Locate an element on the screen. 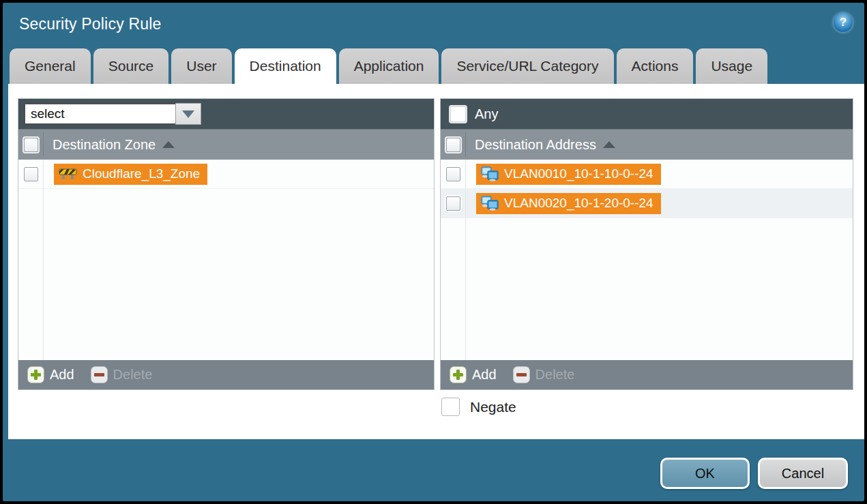 The image size is (867, 504). tab-user: User is located at coordinates (201, 66).